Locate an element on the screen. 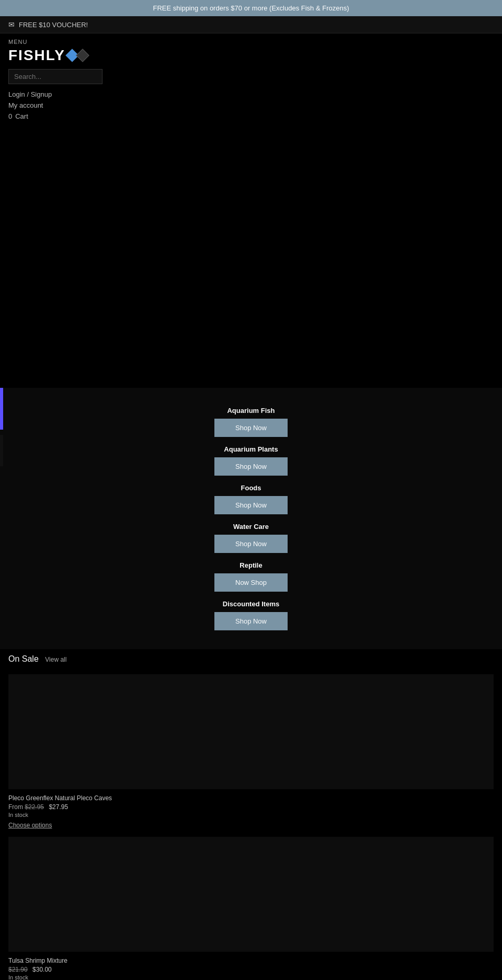 Image resolution: width=502 pixels, height=980 pixels. top-banner-text: FREE shipping on orders $70 or more (Exc… is located at coordinates (251, 8).